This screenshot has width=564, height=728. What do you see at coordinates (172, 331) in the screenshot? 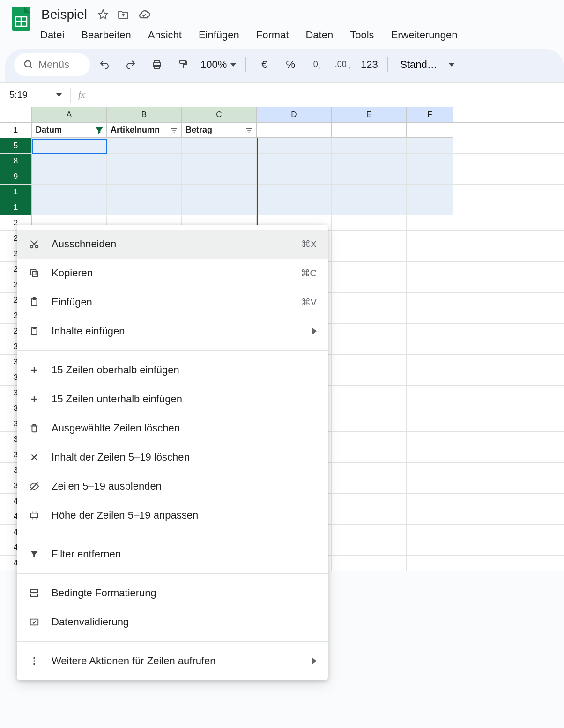
I see `context-menu-item: Inhalte einfügen` at bounding box center [172, 331].